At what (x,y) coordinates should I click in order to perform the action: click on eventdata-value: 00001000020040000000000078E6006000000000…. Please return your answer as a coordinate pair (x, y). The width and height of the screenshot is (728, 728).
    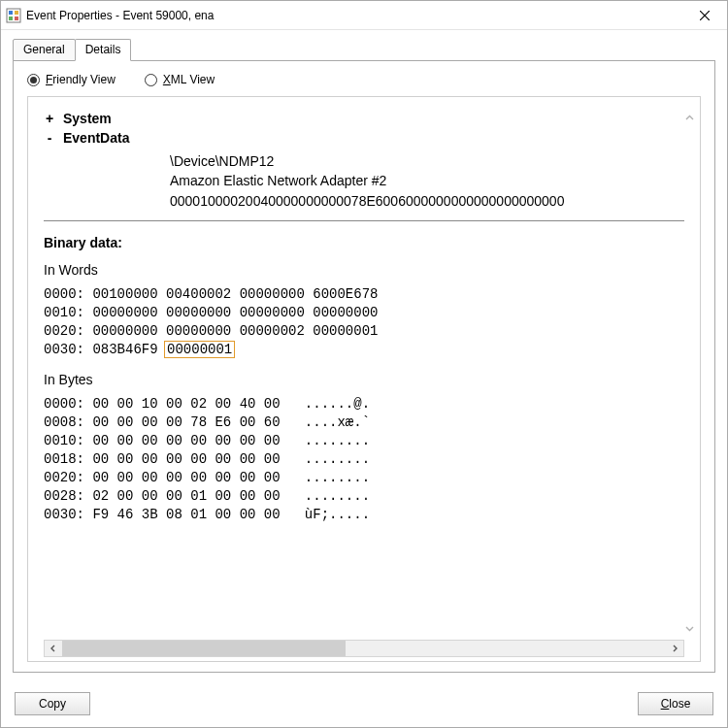
    Looking at the image, I should click on (427, 201).